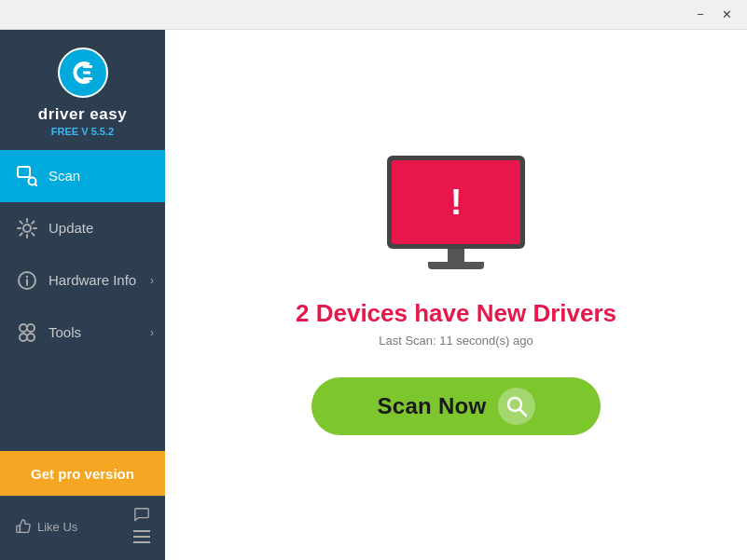 The image size is (747, 560). I want to click on app-version: FREE V 5.5.2, so click(82, 131).